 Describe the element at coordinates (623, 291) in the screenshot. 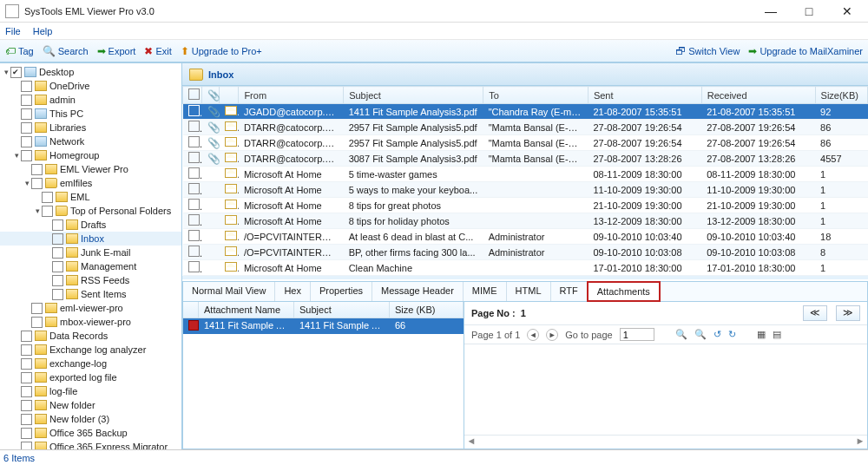

I see `view-tab: Attachments` at that location.